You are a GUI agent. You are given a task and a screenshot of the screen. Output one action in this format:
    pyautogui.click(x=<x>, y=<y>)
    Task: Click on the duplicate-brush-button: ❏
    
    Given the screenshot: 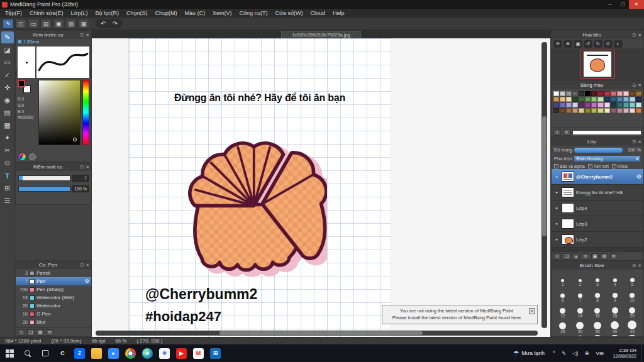 What is the action you would take?
    pyautogui.click(x=31, y=332)
    